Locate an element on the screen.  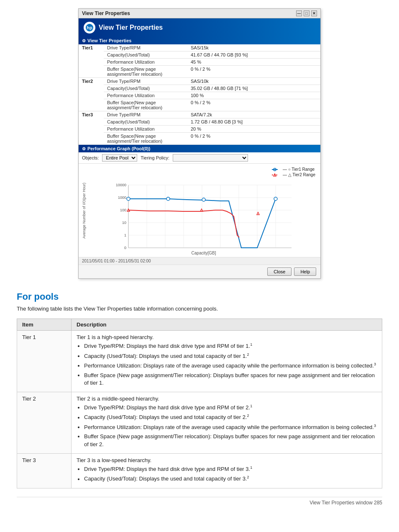
legend-tier1: — ○ Tier1 Range is located at coordinates (294, 169).